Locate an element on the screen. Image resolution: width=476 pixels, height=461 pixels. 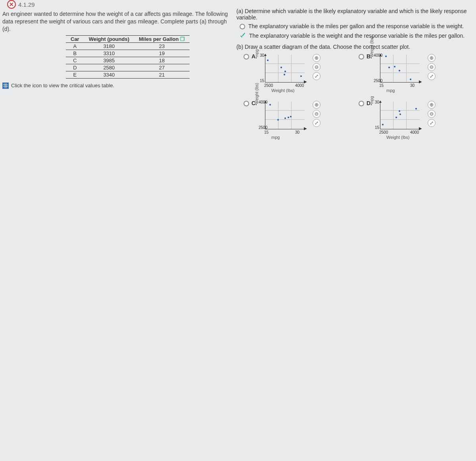
table-row: B331019 is located at coordinates (128, 53).